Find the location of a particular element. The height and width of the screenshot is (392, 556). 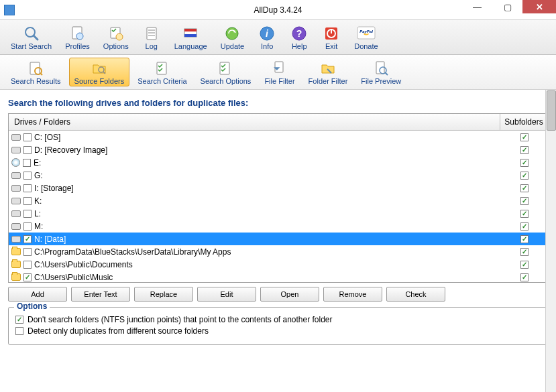

grid-row: C:\Users\Public\Music is located at coordinates (278, 276).